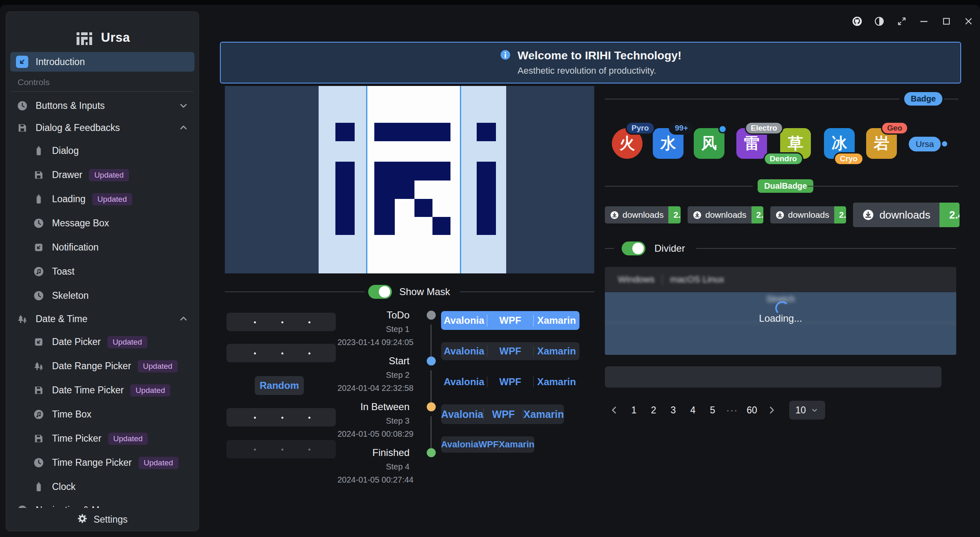 This screenshot has height=537, width=980. I want to click on fullscreen-icon, so click(902, 21).